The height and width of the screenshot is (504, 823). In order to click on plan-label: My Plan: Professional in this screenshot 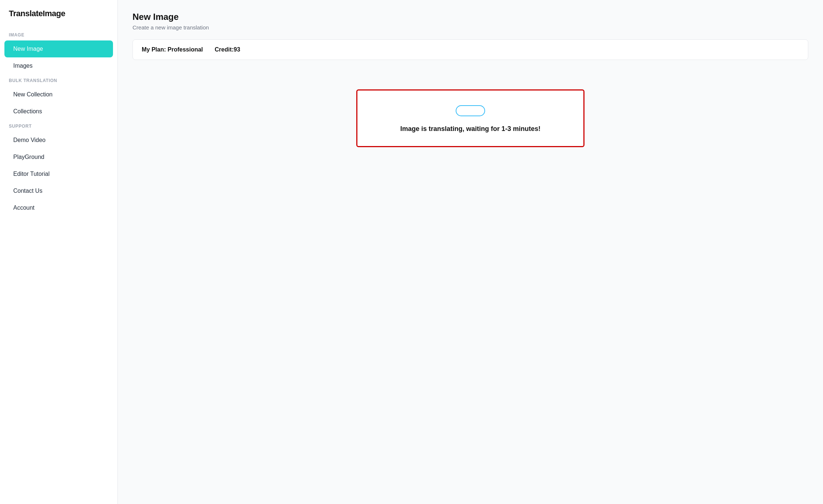, I will do `click(172, 50)`.